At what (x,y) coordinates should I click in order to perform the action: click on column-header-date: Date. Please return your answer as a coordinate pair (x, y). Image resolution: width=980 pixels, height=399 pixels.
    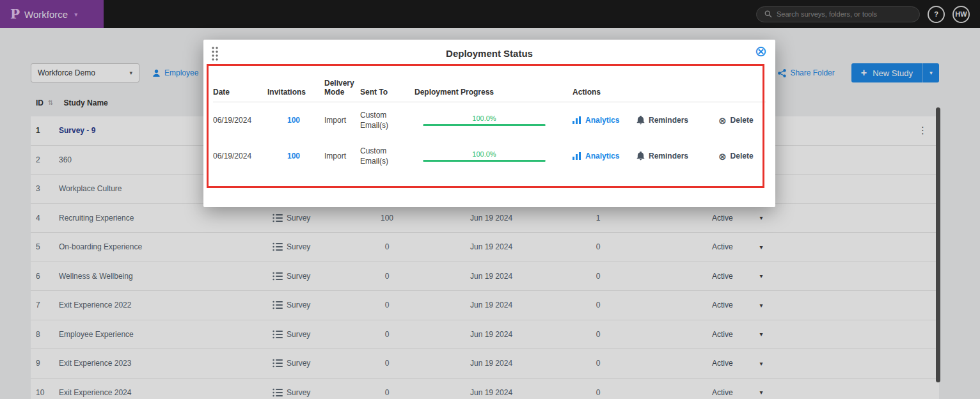
    Looking at the image, I should click on (241, 92).